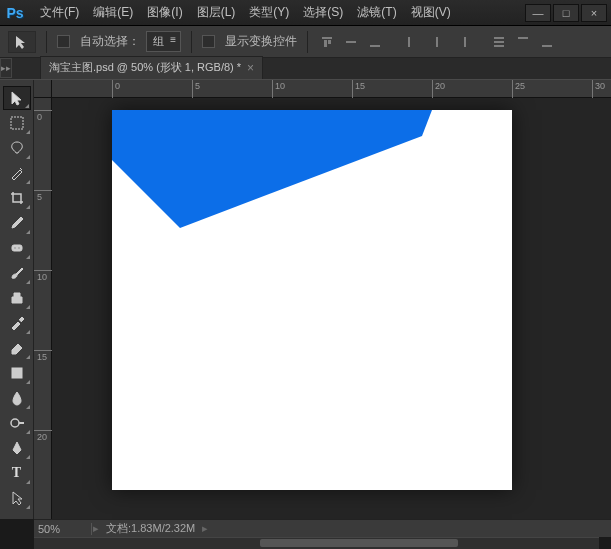 The height and width of the screenshot is (549, 611). What do you see at coordinates (17, 248) in the screenshot?
I see `spot-heal-tool` at bounding box center [17, 248].